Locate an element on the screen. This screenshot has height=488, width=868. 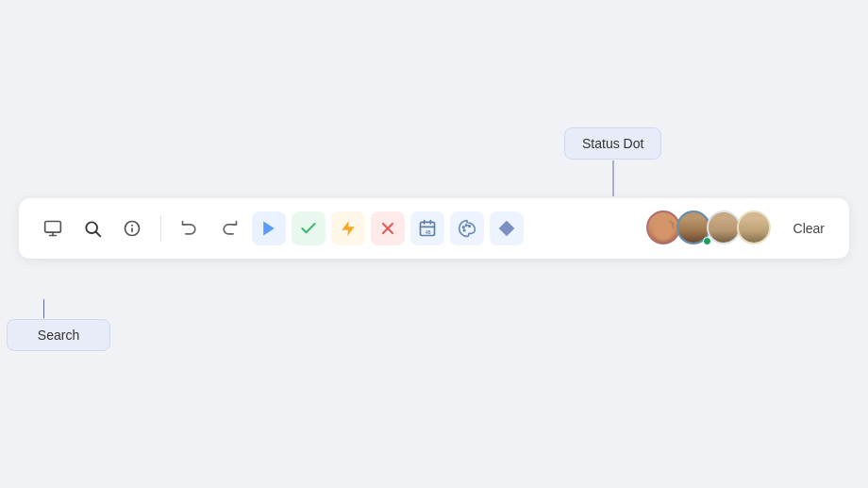
search-button is located at coordinates (92, 228).